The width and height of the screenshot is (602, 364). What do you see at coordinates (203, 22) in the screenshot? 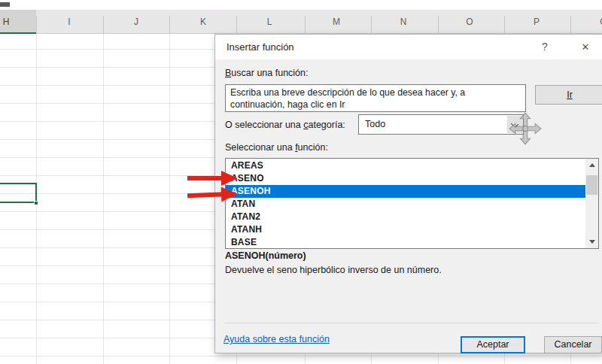
I see `column-header: K` at bounding box center [203, 22].